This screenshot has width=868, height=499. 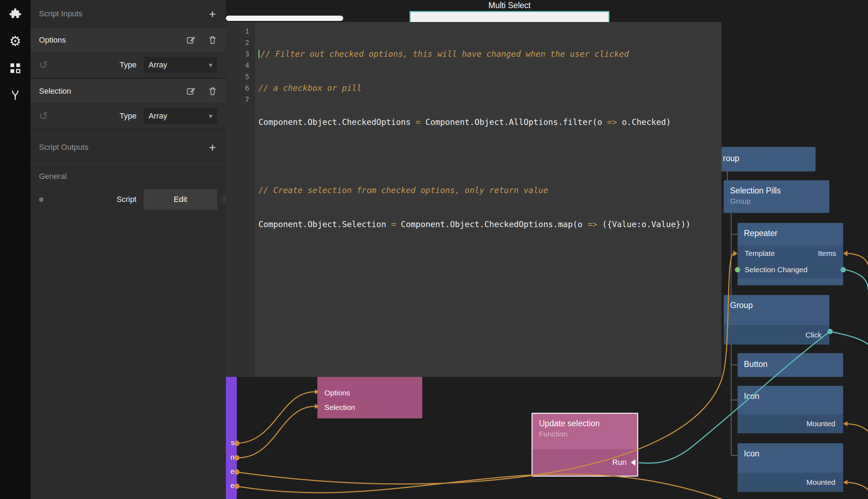 What do you see at coordinates (180, 65) in the screenshot?
I see `type-dropdown-options: Array ▾` at bounding box center [180, 65].